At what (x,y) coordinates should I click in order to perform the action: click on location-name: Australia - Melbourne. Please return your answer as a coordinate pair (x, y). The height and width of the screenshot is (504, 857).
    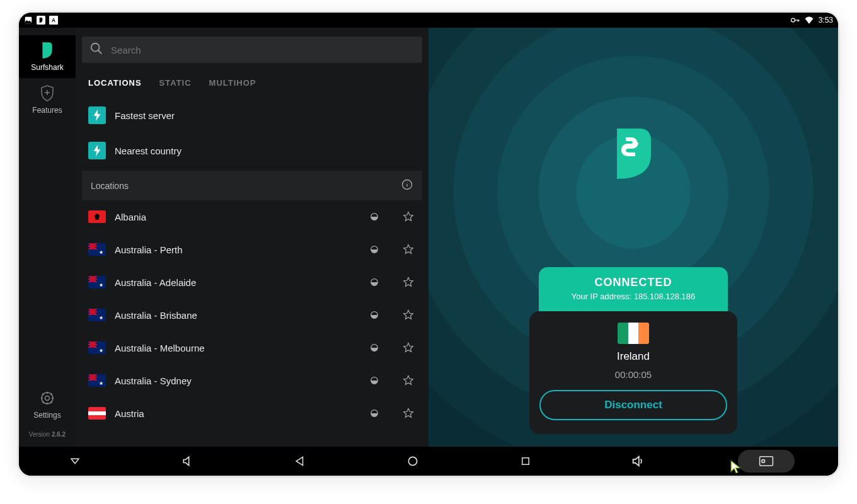
    Looking at the image, I should click on (236, 348).